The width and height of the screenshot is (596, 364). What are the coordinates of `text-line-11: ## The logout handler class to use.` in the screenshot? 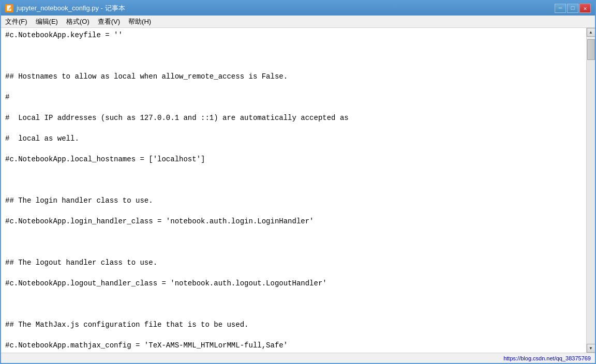 It's located at (294, 263).